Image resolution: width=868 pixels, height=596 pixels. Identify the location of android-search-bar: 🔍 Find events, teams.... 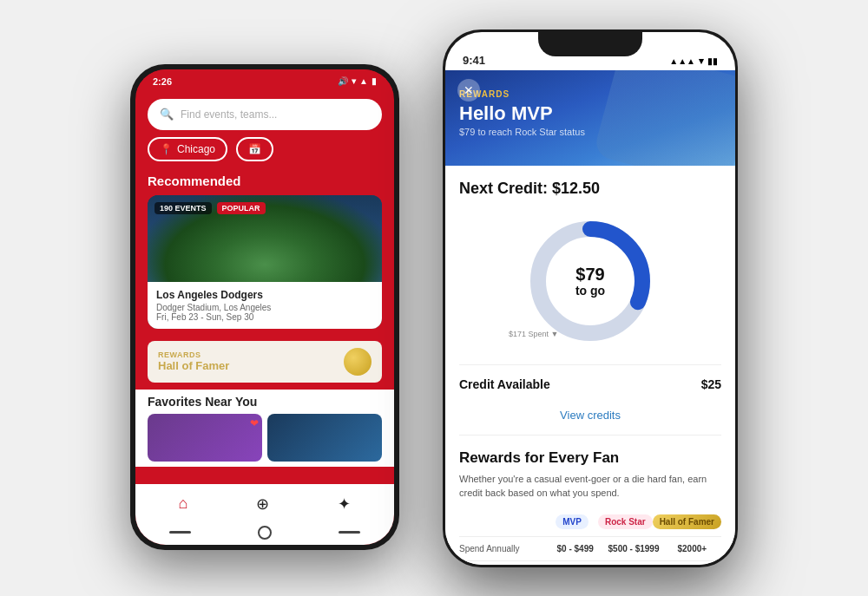
(265, 115).